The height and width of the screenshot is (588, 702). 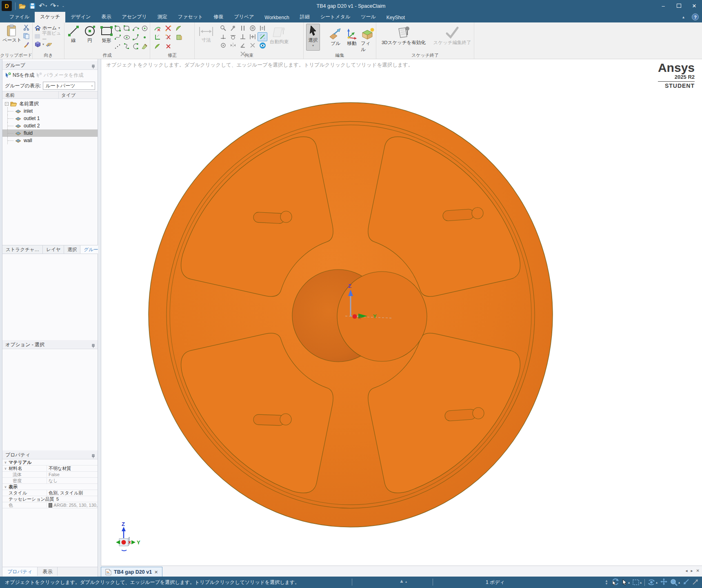 What do you see at coordinates (50, 499) in the screenshot?
I see `property-row-tessellation: テッセレーション品質 5` at bounding box center [50, 499].